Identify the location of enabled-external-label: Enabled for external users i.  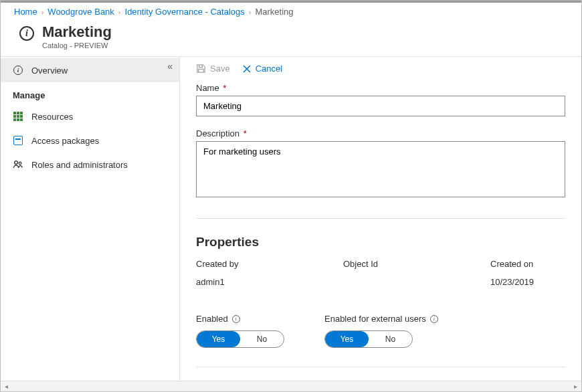
(381, 318).